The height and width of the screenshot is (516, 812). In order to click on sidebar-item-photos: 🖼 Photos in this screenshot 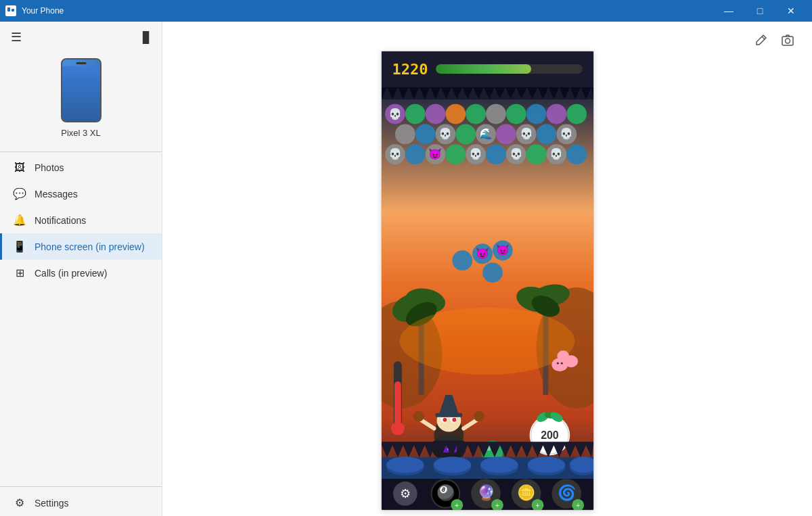, I will do `click(81, 168)`.